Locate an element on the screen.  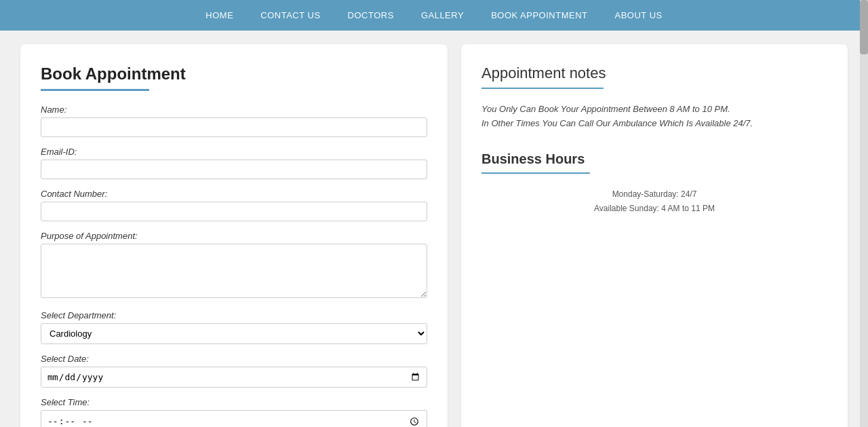
purpose-textarea is located at coordinates (234, 271).